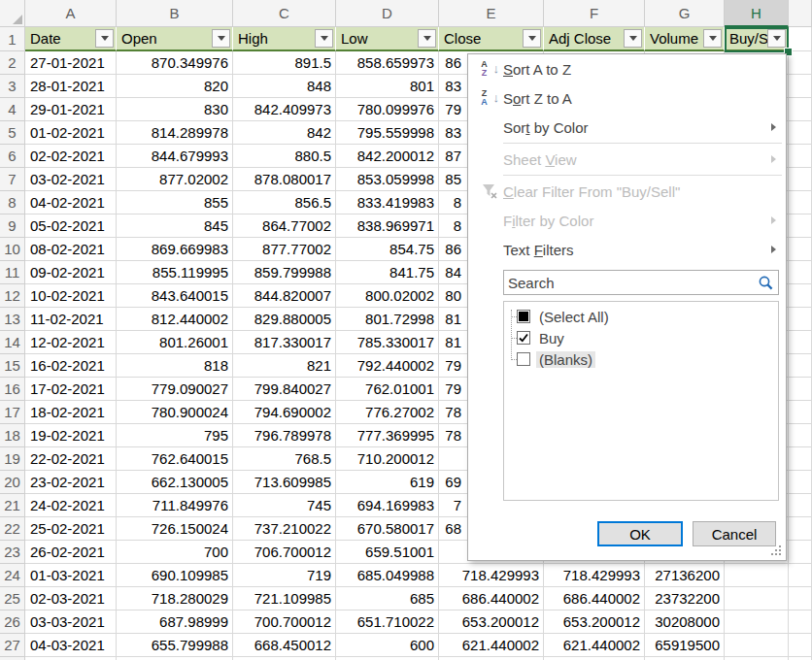  What do you see at coordinates (13, 412) in the screenshot?
I see `row-header-17: 17` at bounding box center [13, 412].